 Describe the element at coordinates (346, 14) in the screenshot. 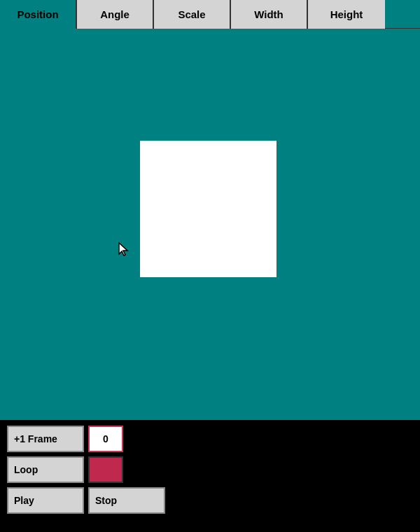

I see `tab-height: Height` at that location.